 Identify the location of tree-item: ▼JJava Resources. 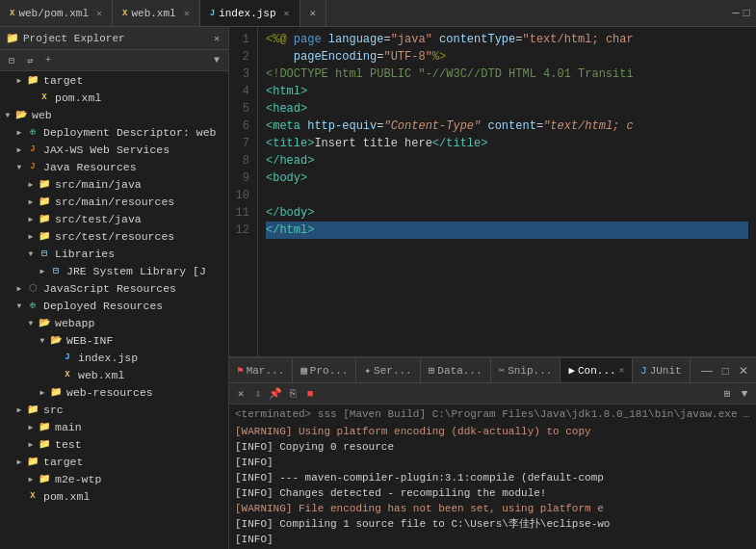
(114, 167).